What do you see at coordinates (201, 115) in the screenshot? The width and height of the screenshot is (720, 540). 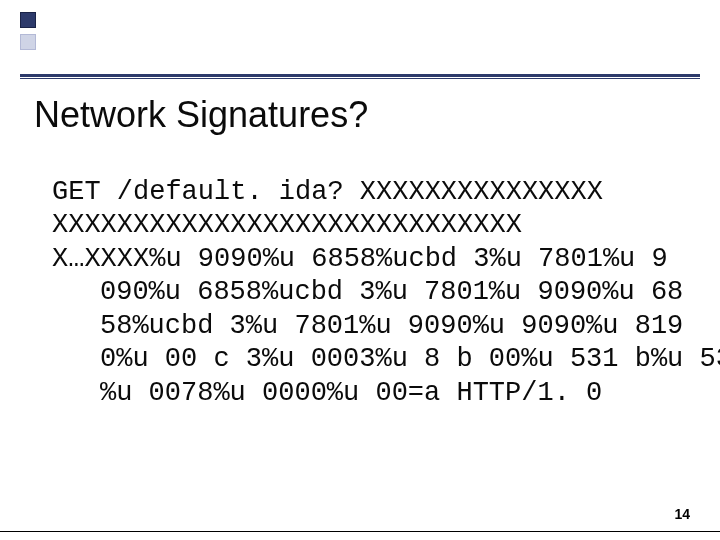 I see `slide-title: Network Signatures?` at bounding box center [201, 115].